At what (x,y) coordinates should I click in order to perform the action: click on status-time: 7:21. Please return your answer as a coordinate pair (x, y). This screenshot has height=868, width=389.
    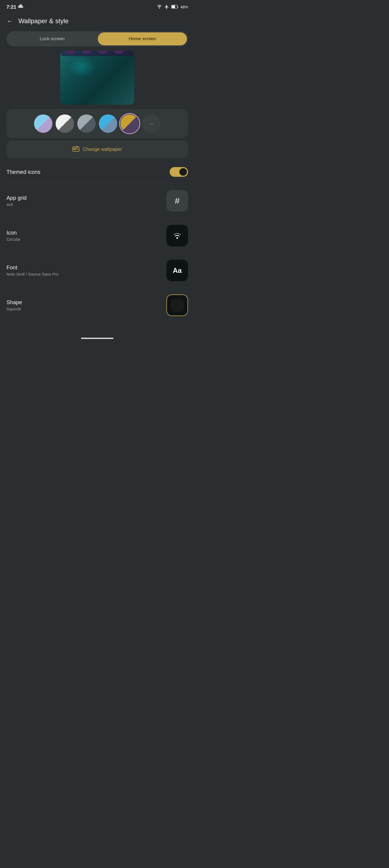
    Looking at the image, I should click on (11, 7).